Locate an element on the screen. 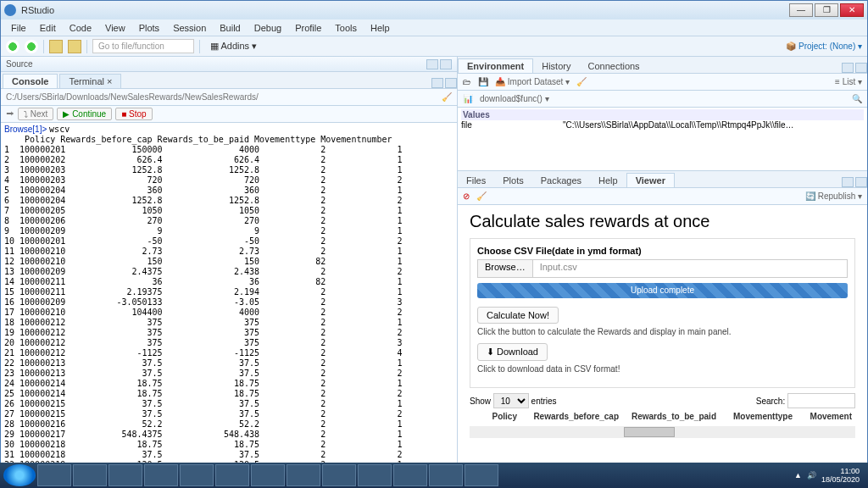 This screenshot has height=488, width=868. minimize-button: — is located at coordinates (801, 10).